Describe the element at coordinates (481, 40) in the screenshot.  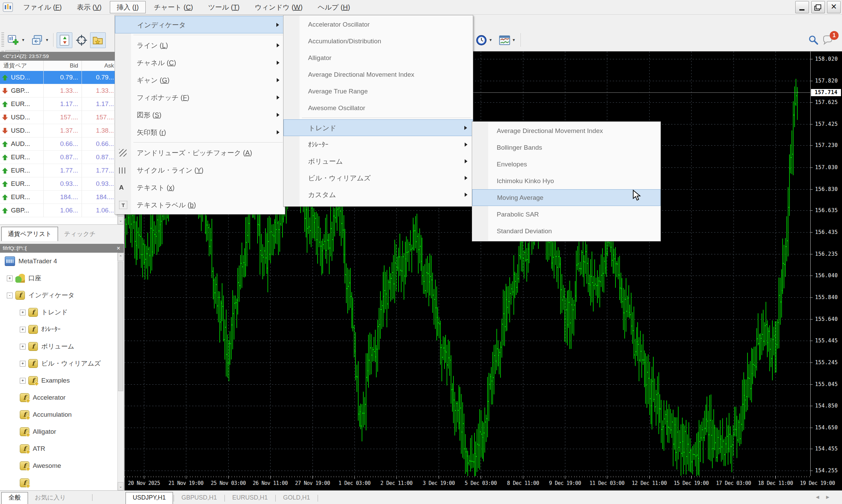
I see `timeframes-button` at that location.